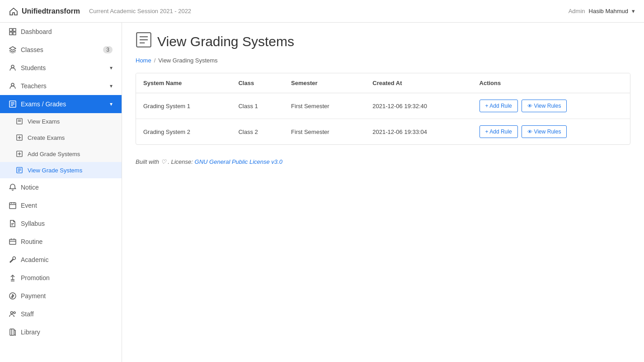 This screenshot has height=362, width=644. Describe the element at coordinates (499, 106) in the screenshot. I see `add-rule-button-1: + Add Rule` at that location.